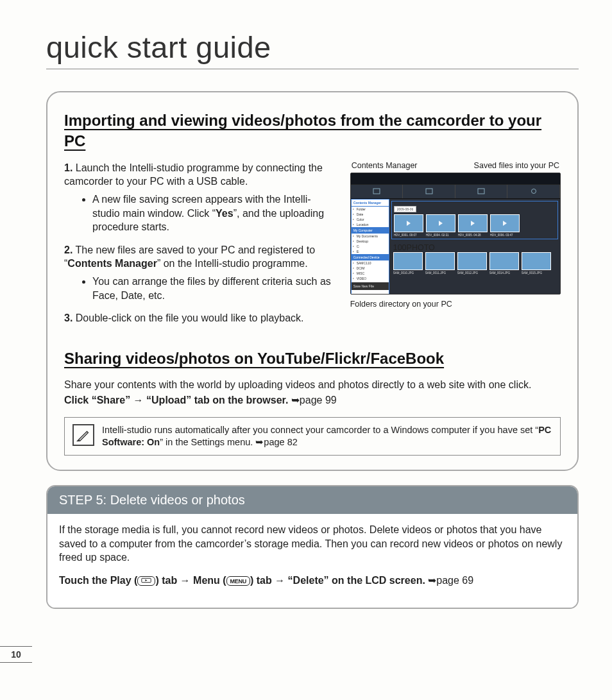 The width and height of the screenshot is (612, 700). I want to click on ss-saved-row: 2009-08-06 HDV_0001. 00:07 HDV_0004. 02:…, so click(475, 220).